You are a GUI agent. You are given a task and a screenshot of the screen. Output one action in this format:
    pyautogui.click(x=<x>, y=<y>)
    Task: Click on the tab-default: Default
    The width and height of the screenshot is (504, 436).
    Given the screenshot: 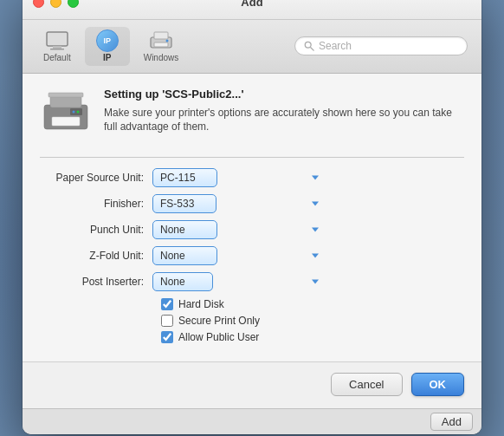 What is the action you would take?
    pyautogui.click(x=57, y=47)
    